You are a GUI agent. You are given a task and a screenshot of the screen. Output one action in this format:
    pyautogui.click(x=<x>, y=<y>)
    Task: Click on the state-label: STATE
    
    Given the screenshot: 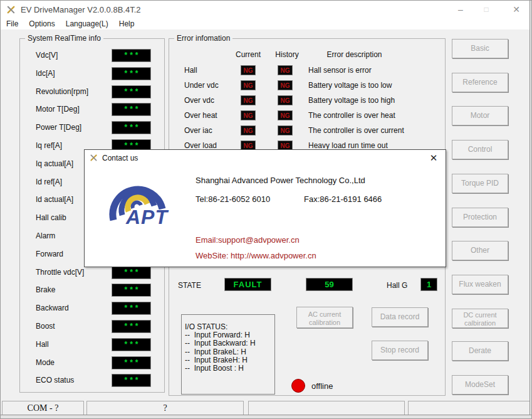 What is the action you would take?
    pyautogui.click(x=189, y=285)
    